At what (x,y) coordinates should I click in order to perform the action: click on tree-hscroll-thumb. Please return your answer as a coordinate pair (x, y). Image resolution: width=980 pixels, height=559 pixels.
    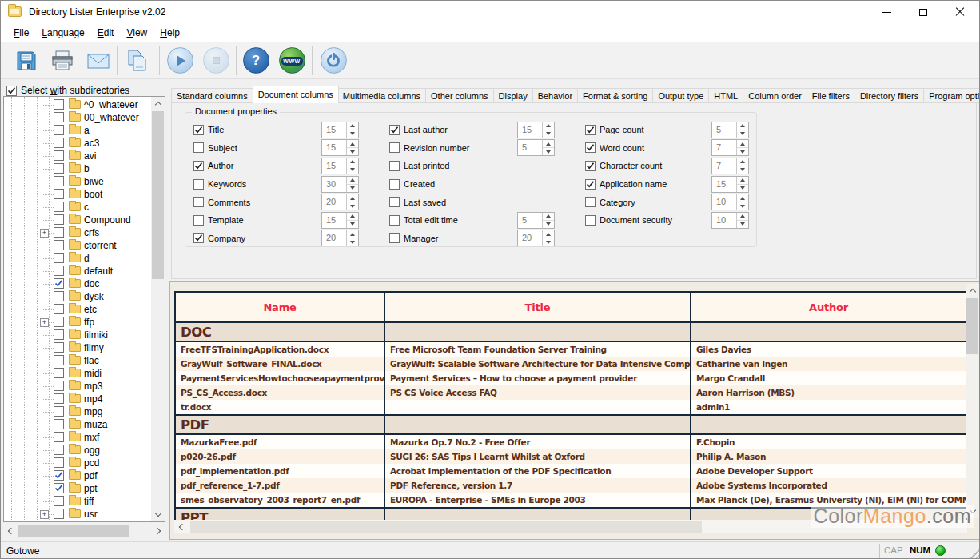
    Looking at the image, I should click on (74, 531).